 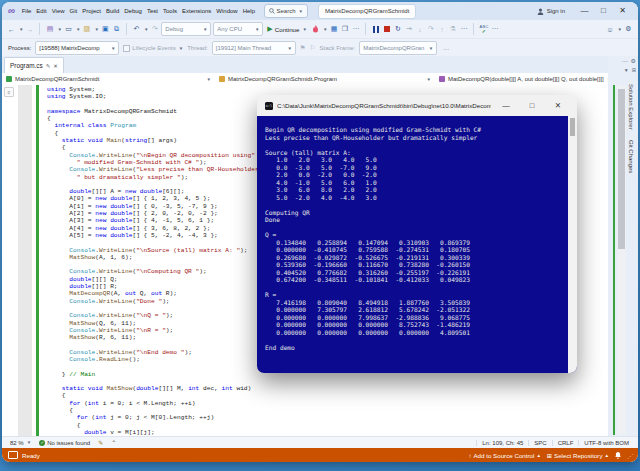 I want to click on show-next-statement-button: ⇥, so click(x=408, y=30).